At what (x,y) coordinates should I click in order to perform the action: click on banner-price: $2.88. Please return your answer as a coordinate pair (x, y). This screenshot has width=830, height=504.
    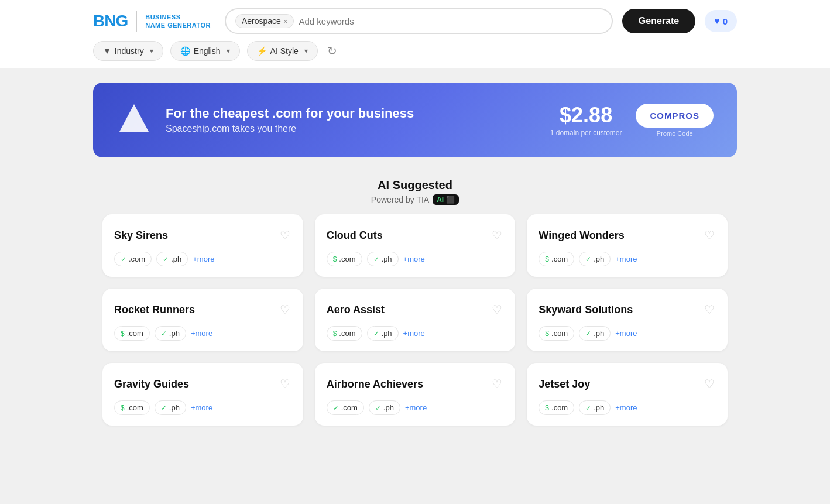
    Looking at the image, I should click on (587, 115).